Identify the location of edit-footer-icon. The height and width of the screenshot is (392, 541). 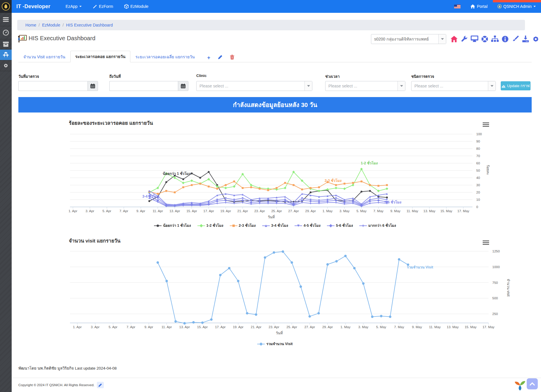
(100, 385).